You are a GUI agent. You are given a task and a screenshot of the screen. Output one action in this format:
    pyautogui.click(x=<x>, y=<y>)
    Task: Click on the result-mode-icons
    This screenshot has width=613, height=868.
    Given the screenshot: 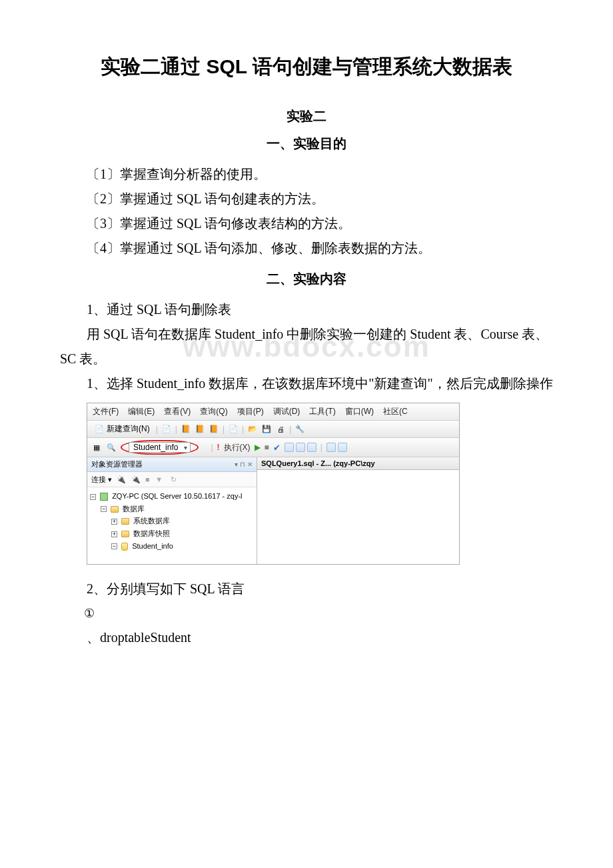 What is the action you would take?
    pyautogui.click(x=301, y=447)
    